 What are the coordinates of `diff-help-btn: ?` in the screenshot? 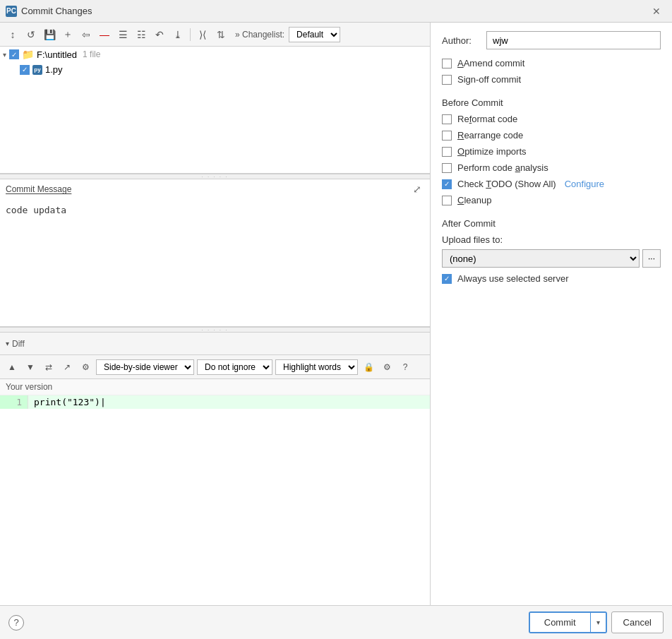 It's located at (405, 367).